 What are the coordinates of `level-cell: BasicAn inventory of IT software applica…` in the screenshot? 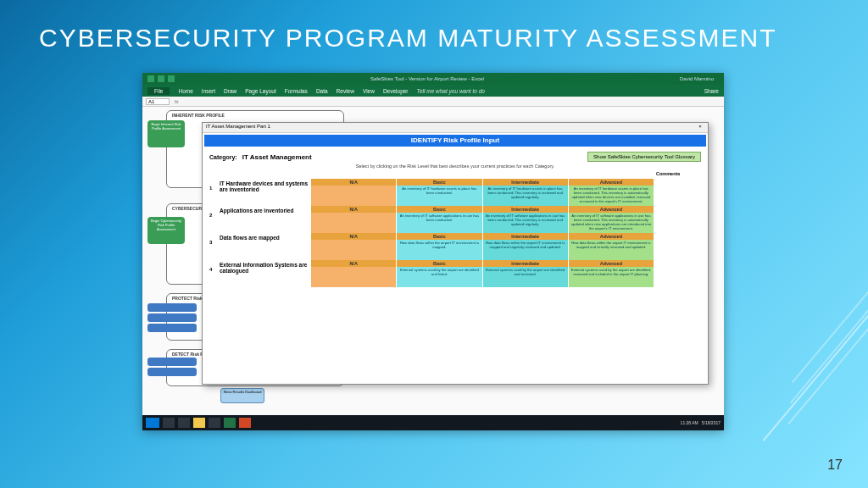 It's located at (439, 219).